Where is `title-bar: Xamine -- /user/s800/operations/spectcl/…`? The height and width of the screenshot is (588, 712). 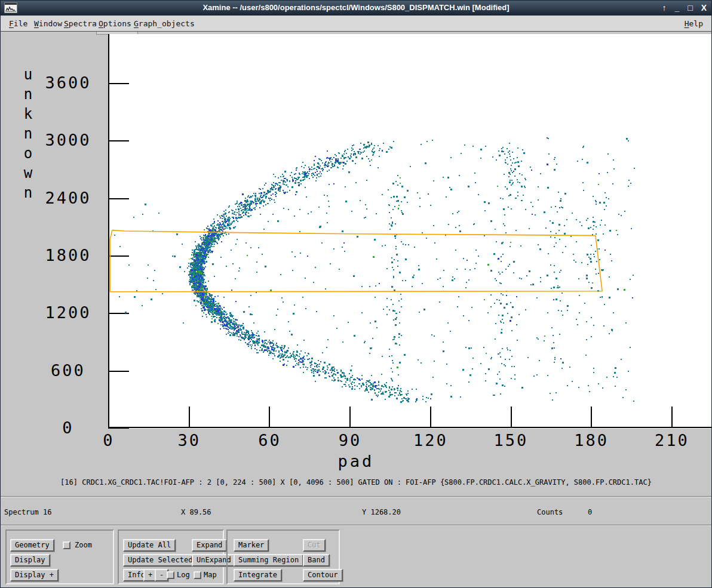
title-bar: Xamine -- /user/s800/operations/spectcl/… is located at coordinates (356, 8).